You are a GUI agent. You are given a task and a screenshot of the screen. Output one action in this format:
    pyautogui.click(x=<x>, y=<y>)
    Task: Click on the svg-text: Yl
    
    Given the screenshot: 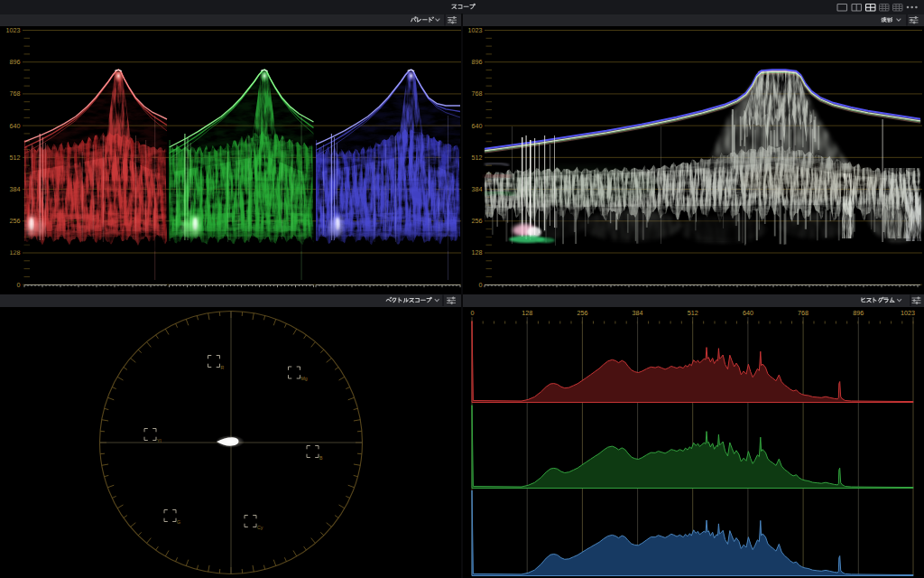 What is the action you would take?
    pyautogui.click(x=159, y=441)
    